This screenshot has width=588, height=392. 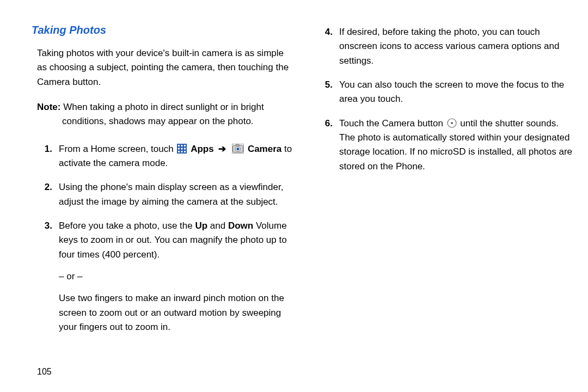 I want to click on step-number: 5., so click(x=325, y=85).